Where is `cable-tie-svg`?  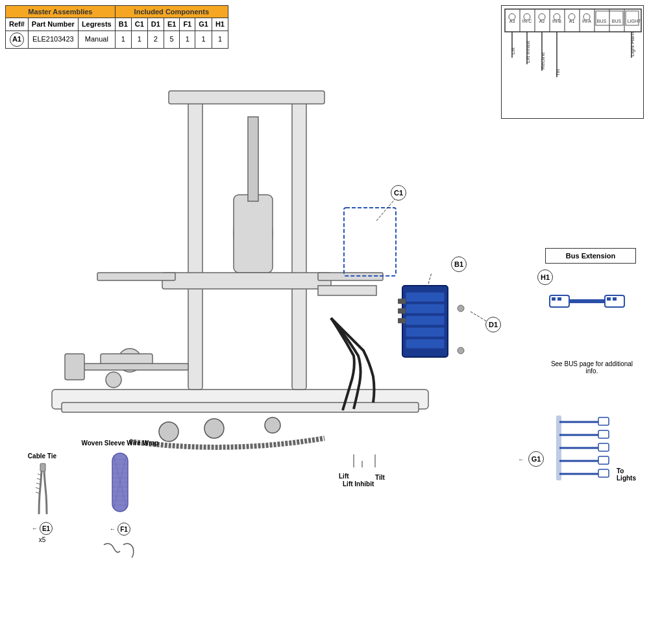
cable-tie-svg is located at coordinates (43, 491).